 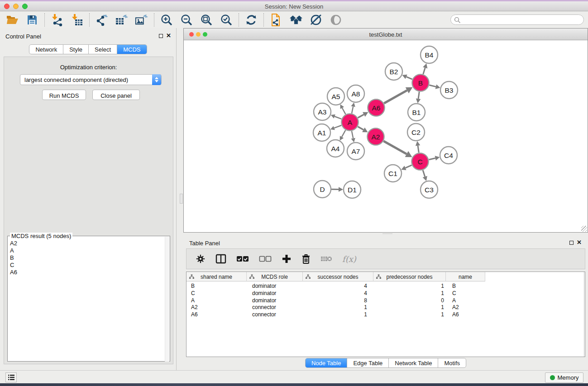 I want to click on graph-node-B4: B4, so click(x=429, y=55).